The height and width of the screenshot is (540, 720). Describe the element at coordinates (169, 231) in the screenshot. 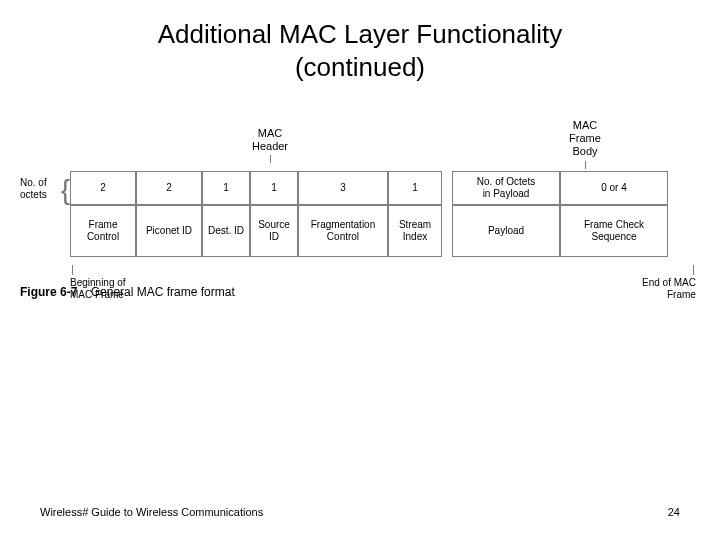

I see `field-piconet-id: Piconet ID` at that location.